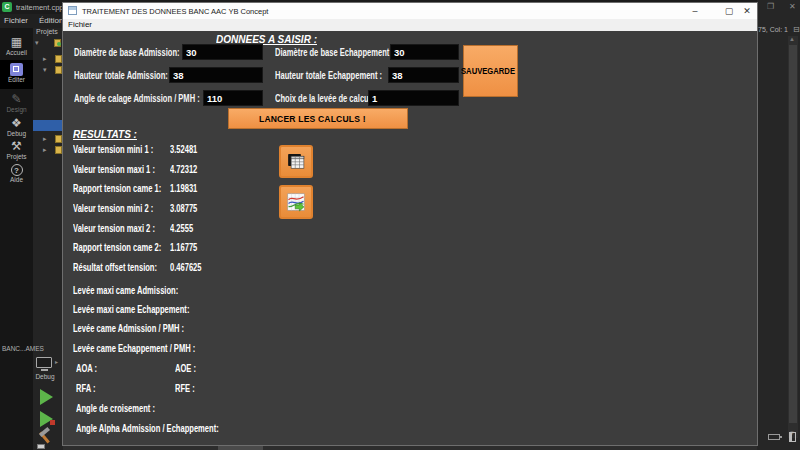  Describe the element at coordinates (490, 71) in the screenshot. I see `sauvegarde-button: SAUVEGARDE` at that location.